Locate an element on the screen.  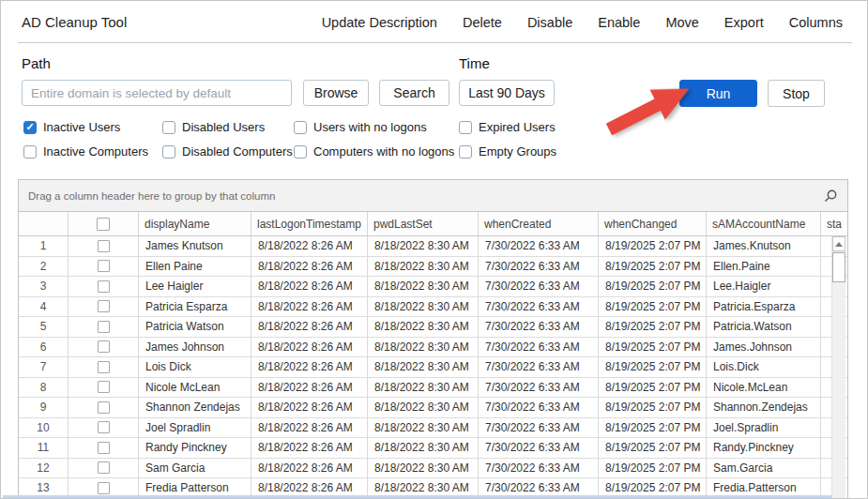
scrollbar-thumb is located at coordinates (839, 267).